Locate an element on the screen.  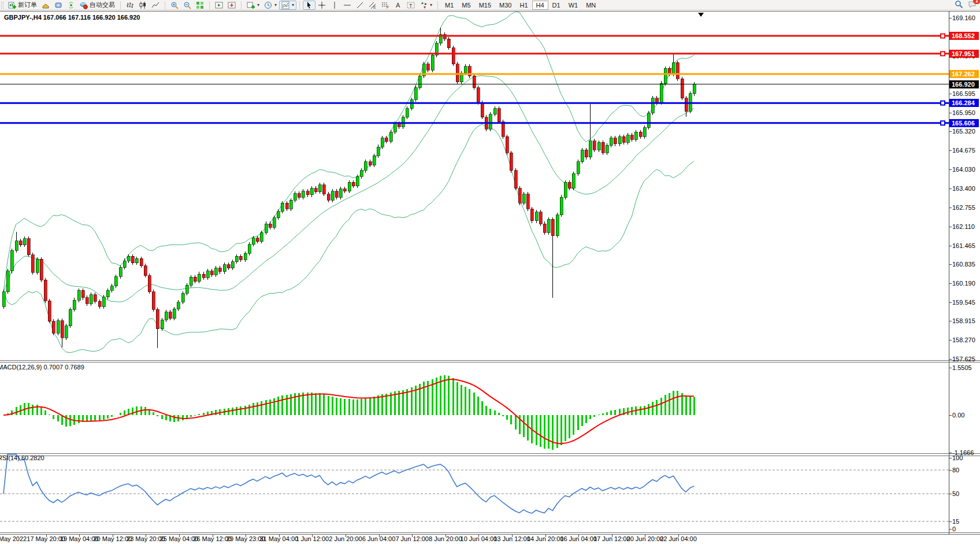
periods-button: ▾ is located at coordinates (270, 5).